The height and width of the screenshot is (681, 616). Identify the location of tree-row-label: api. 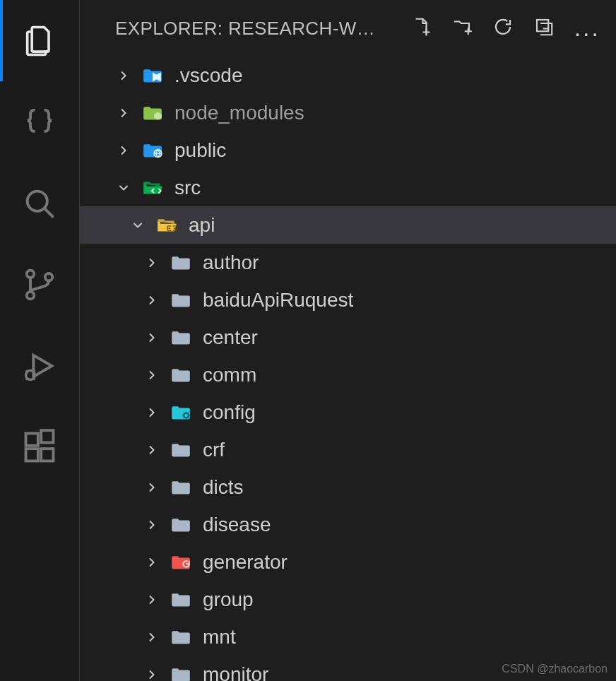
(202, 225).